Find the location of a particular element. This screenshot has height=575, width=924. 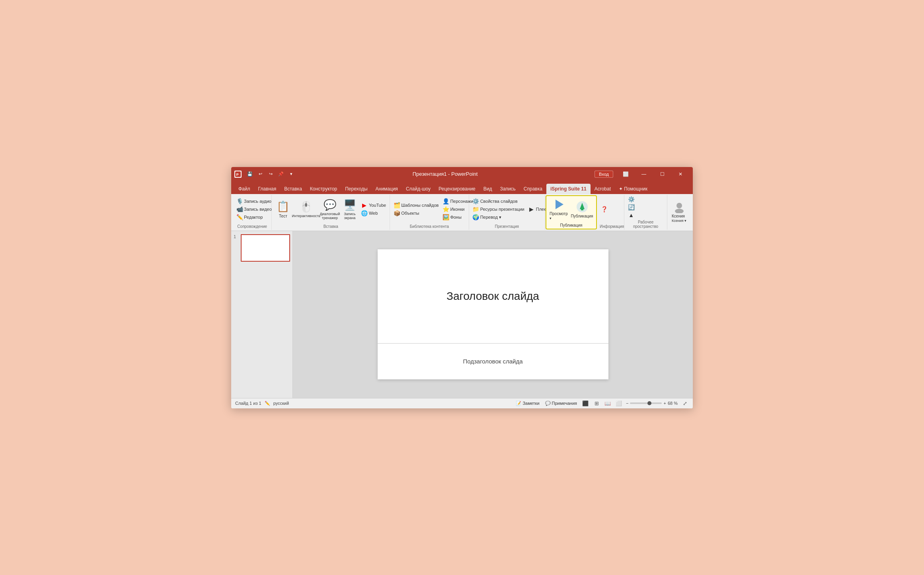

obekty-btn: 📦 Объекты is located at coordinates (416, 213).